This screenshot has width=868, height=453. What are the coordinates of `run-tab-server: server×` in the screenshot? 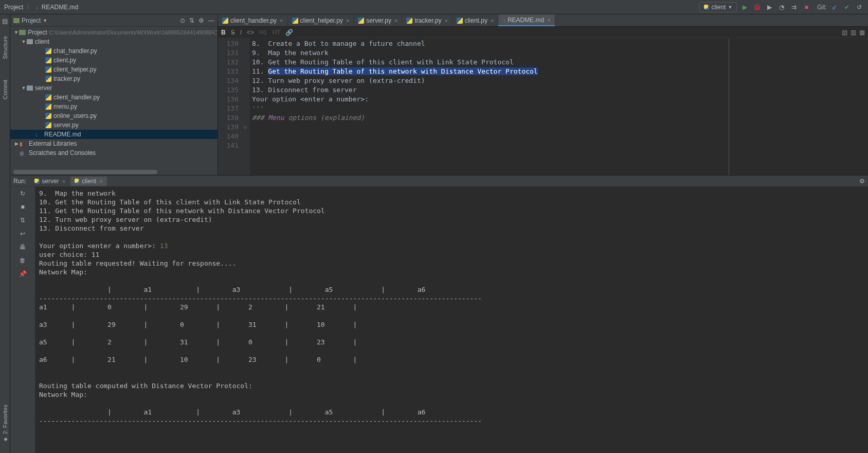 It's located at (50, 181).